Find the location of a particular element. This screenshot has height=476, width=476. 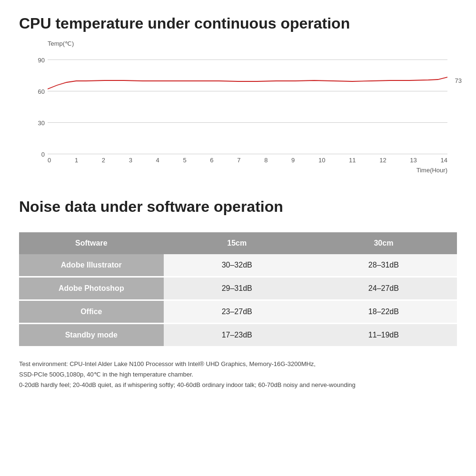

x-axis-ticks: 0 1 2 3 4 5 6 7 8 9 10 11 12 13 14 is located at coordinates (248, 160).